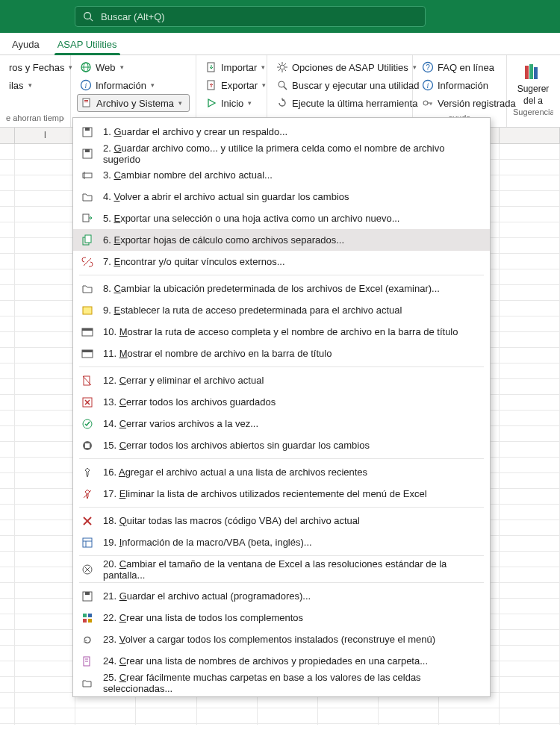  Describe the element at coordinates (45, 136) in the screenshot. I see `col-header-I: I` at that location.